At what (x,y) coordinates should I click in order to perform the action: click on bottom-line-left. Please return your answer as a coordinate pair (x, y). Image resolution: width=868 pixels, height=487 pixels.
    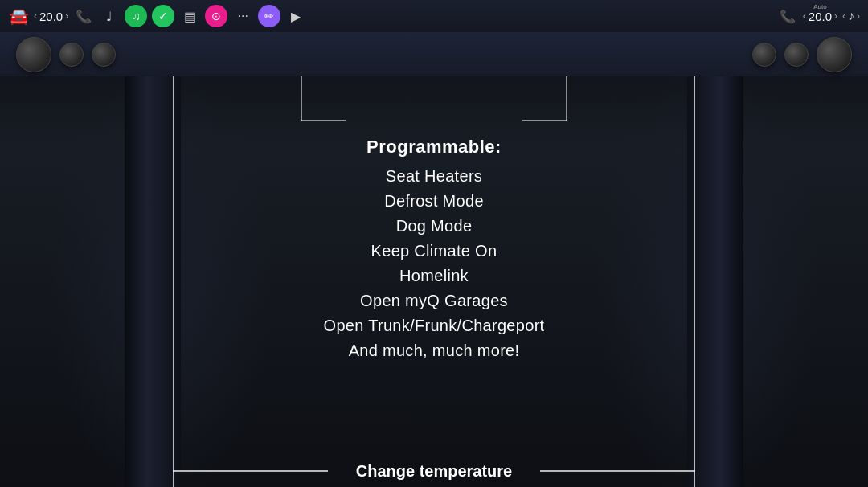
    Looking at the image, I should click on (251, 471).